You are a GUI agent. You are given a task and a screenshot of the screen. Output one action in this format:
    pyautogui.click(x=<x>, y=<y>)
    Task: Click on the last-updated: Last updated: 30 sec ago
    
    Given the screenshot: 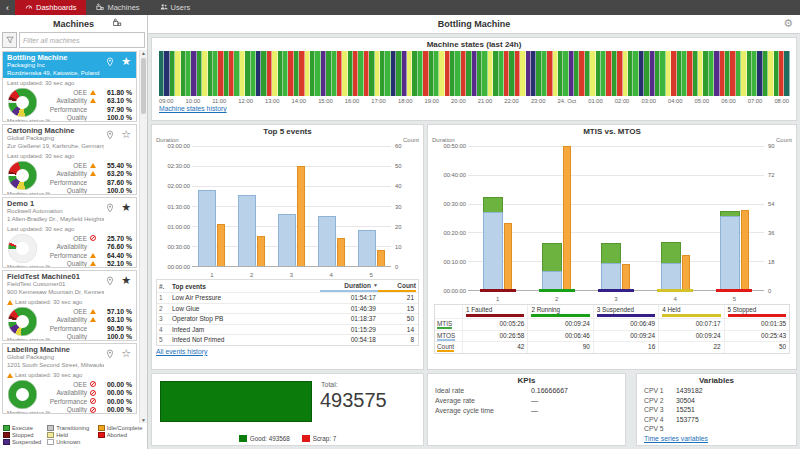 What is the action you would take?
    pyautogui.click(x=70, y=375)
    